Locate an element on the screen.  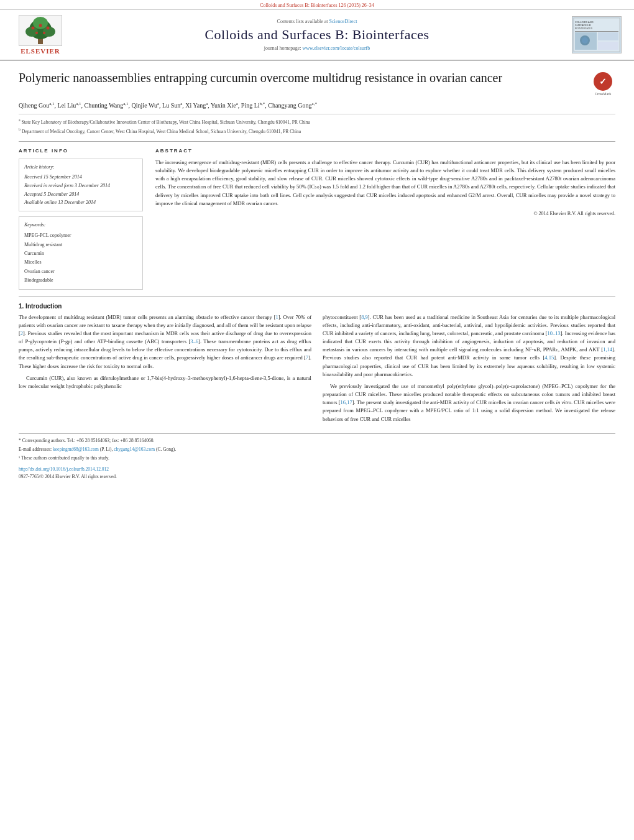
affiliation-a: a State Key Laboratory of Biotherapy/Col… is located at coordinates (317, 122).